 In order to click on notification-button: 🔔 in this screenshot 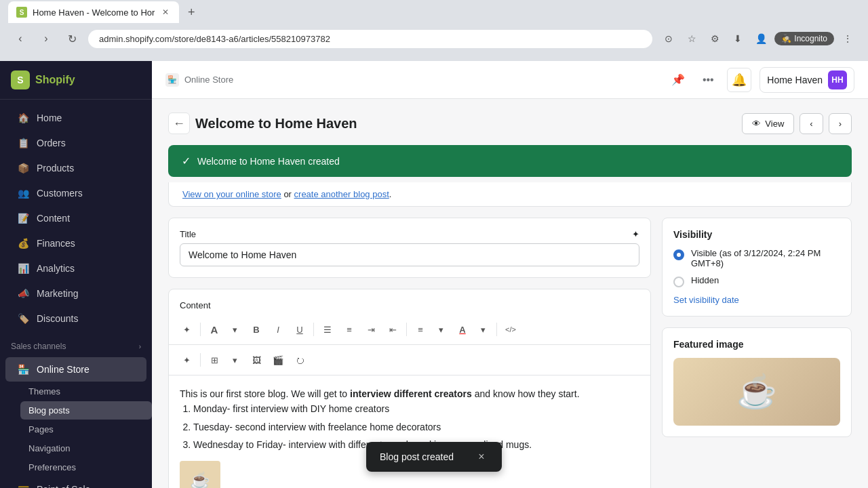, I will do `click(739, 80)`.